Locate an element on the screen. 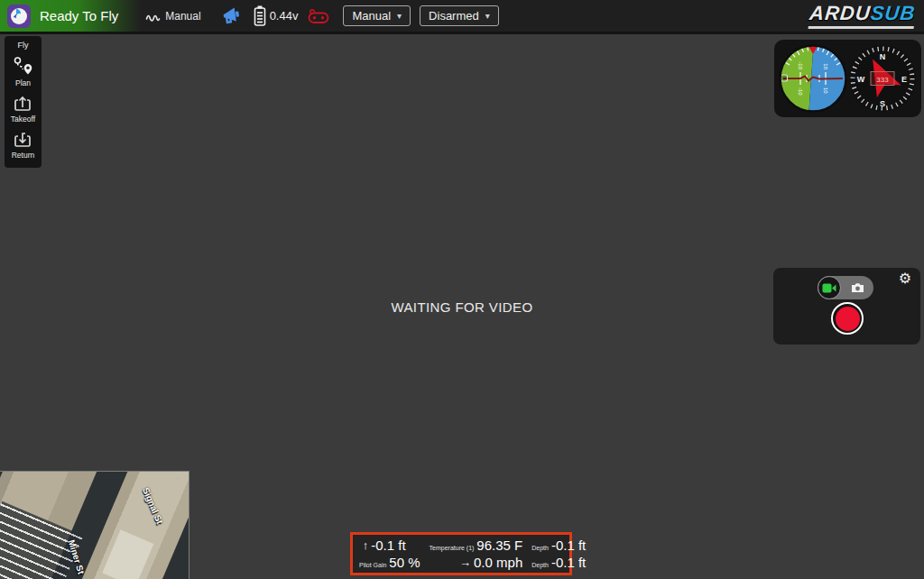  still-camera-icon is located at coordinates (857, 288).